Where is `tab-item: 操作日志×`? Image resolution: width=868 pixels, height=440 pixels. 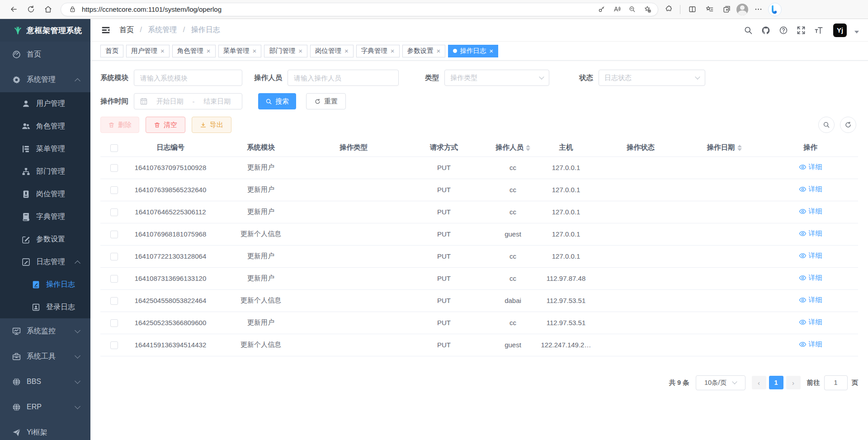 tab-item: 操作日志× is located at coordinates (473, 51).